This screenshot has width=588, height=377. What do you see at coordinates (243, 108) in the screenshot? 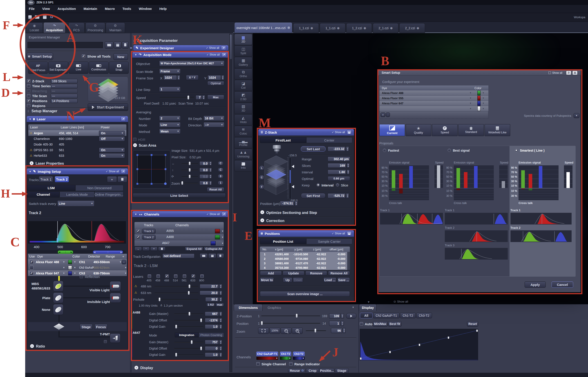
I see `view-tab-3d: ▧3D` at bounding box center [243, 108].